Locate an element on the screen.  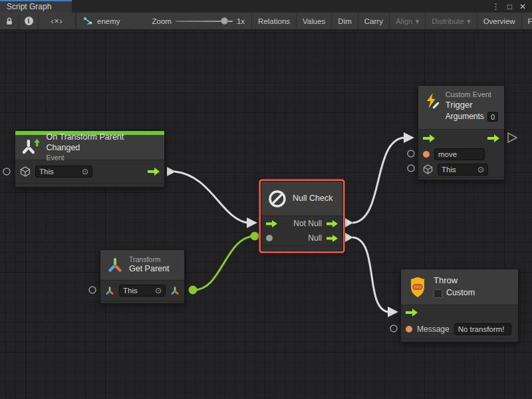
info-icon: i is located at coordinates (29, 21).